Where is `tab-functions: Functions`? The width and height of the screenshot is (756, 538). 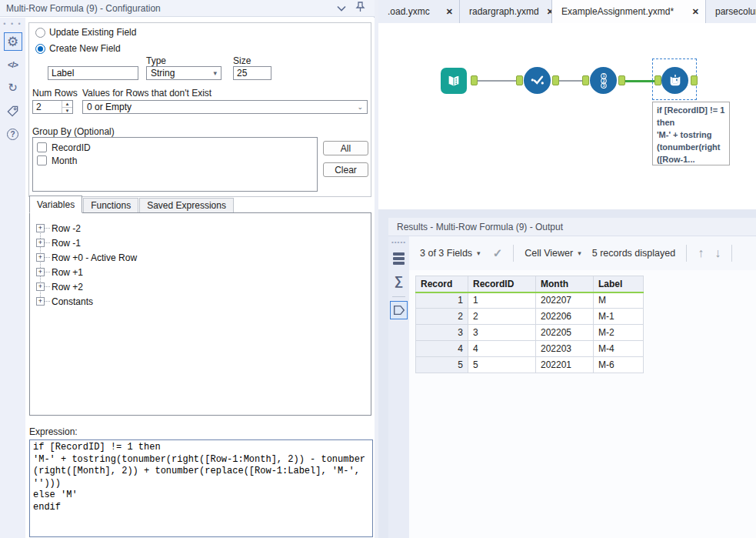 tab-functions: Functions is located at coordinates (111, 206).